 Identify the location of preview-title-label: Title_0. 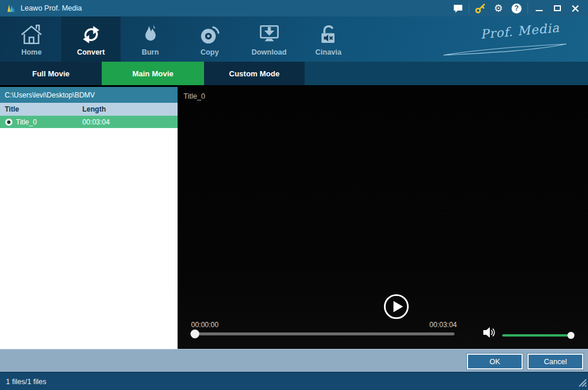
(194, 96).